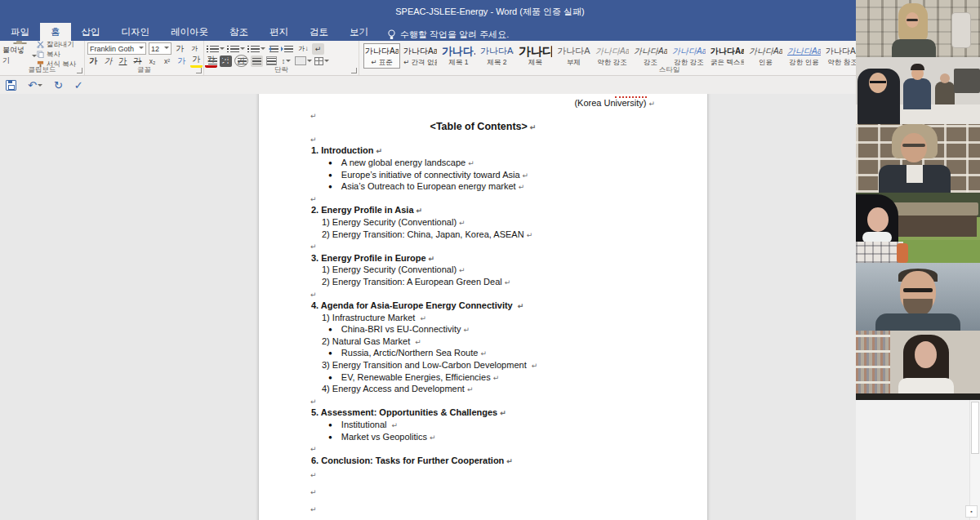 This screenshot has height=520, width=980. What do you see at coordinates (972, 511) in the screenshot?
I see `corner-button: ▪` at bounding box center [972, 511].